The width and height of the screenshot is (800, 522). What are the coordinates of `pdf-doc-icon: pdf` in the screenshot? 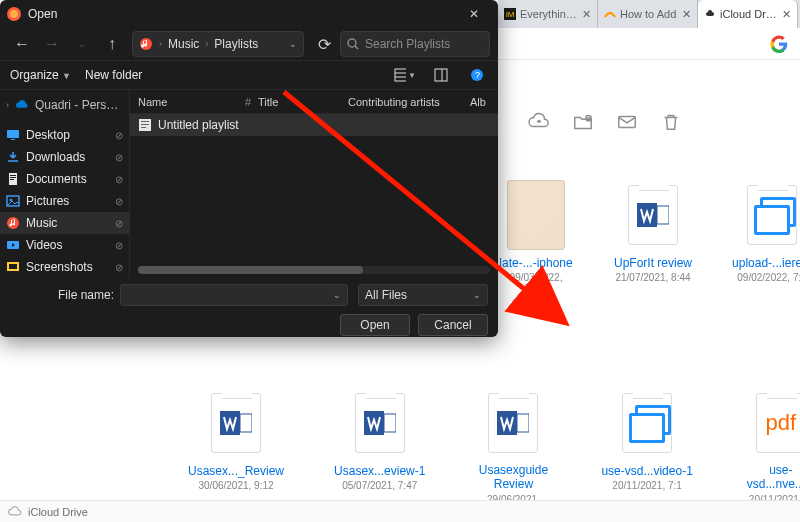 It's located at (778, 423).